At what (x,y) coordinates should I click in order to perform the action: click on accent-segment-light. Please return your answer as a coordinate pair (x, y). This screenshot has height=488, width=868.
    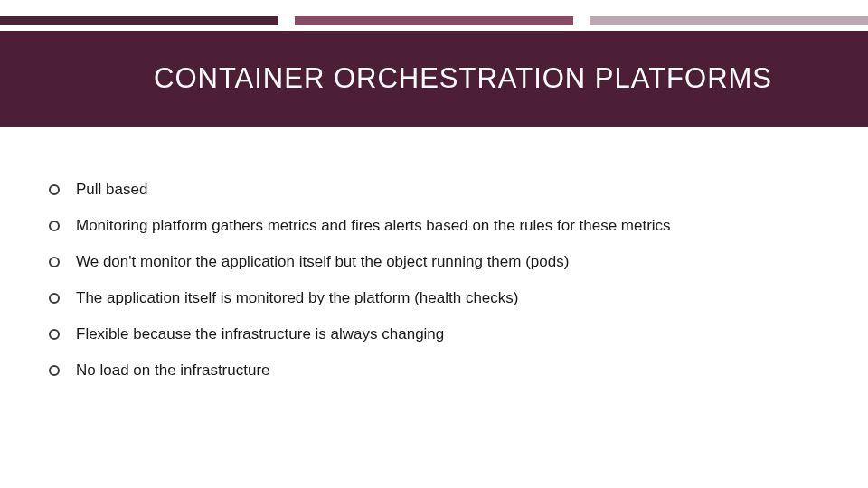
    Looking at the image, I should click on (729, 21).